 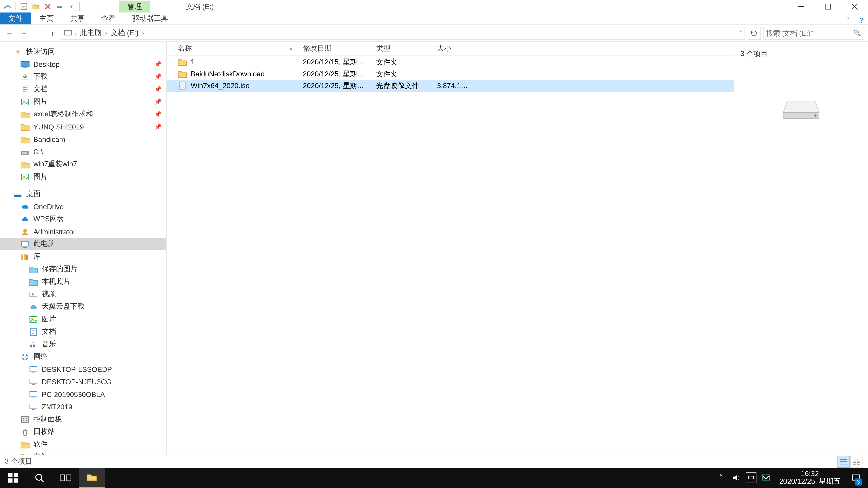 What do you see at coordinates (83, 89) in the screenshot?
I see `nav-quick-item: 文档📌` at bounding box center [83, 89].